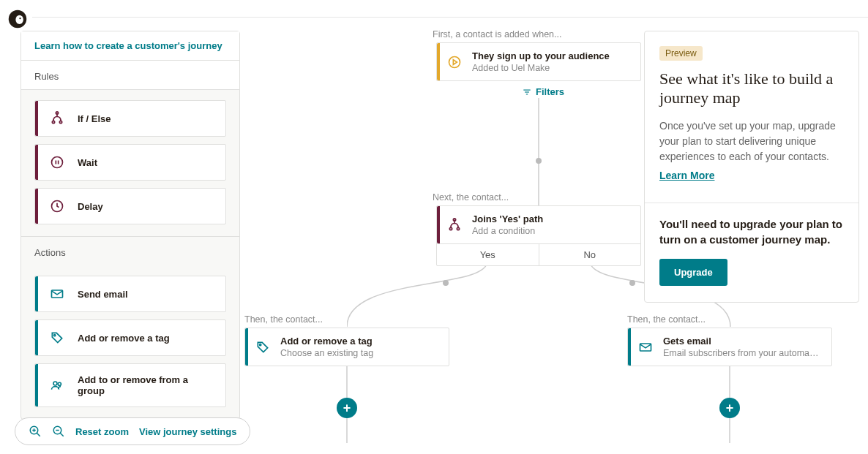 The image size is (868, 454). What do you see at coordinates (730, 408) in the screenshot?
I see `add-step-button-right: +` at bounding box center [730, 408].